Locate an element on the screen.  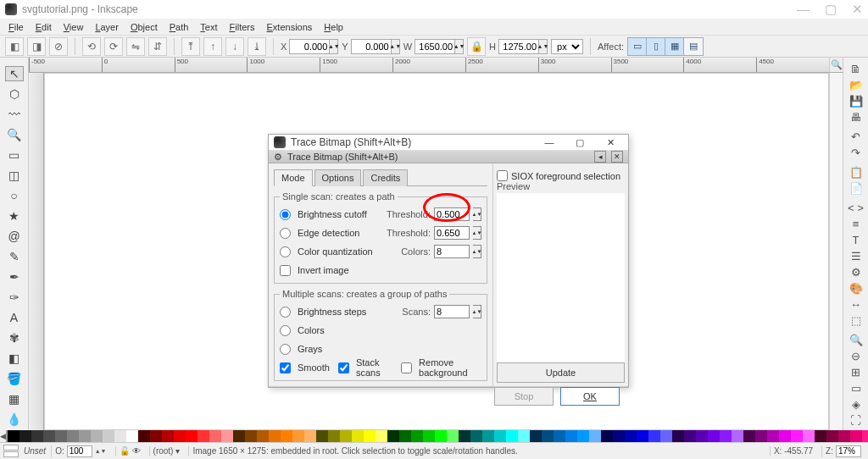
threshold1-spinner: ▲▼ is located at coordinates (477, 214).